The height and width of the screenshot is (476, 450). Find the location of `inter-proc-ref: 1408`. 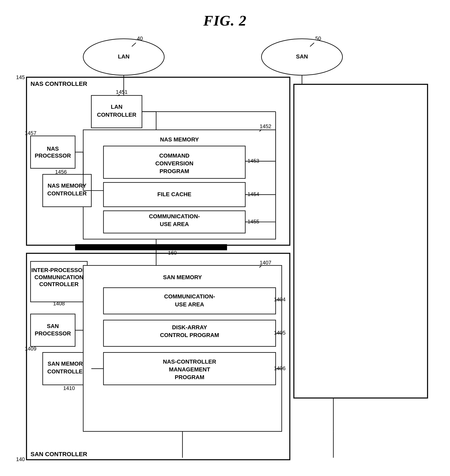

inter-proc-ref: 1408 is located at coordinates (59, 303).